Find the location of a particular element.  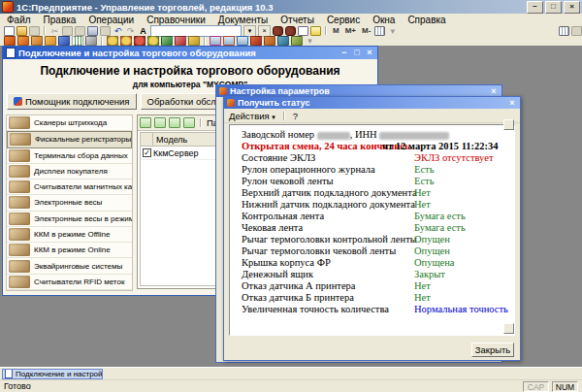

sidebar-item-fiscal-registrars: Фискальные регистраторы (1/1) is located at coordinates (70, 140).